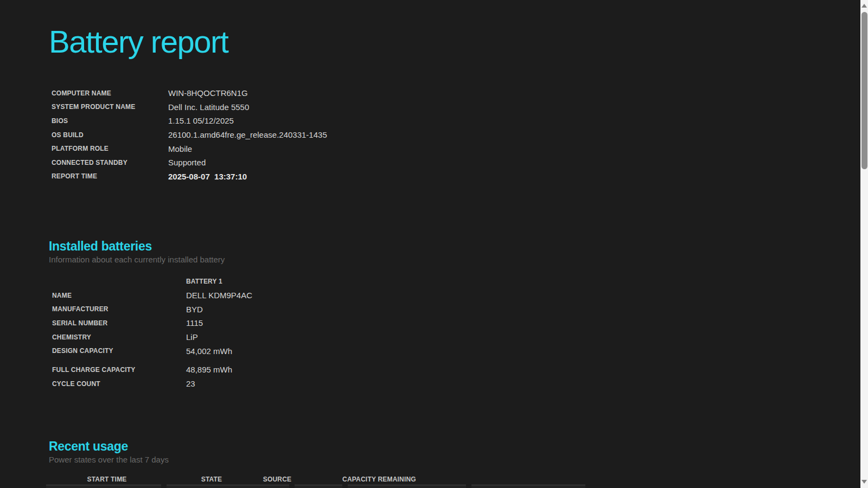 This screenshot has width=868, height=488. Describe the element at coordinates (247, 93) in the screenshot. I see `info-value: WIN-8HQOCTR6N1G` at that location.